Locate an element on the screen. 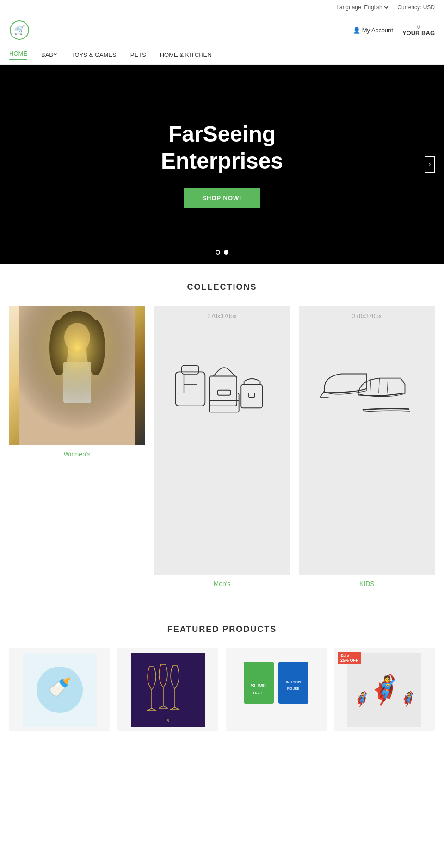 The height and width of the screenshot is (868, 444). mens-label: Men's is located at coordinates (222, 584).